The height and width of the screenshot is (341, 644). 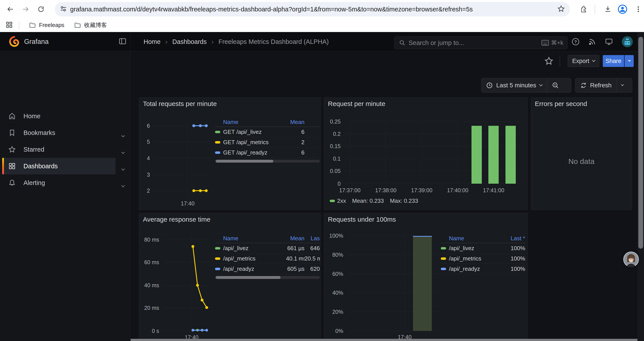 I want to click on axis-tick: 0.05, so click(x=336, y=171).